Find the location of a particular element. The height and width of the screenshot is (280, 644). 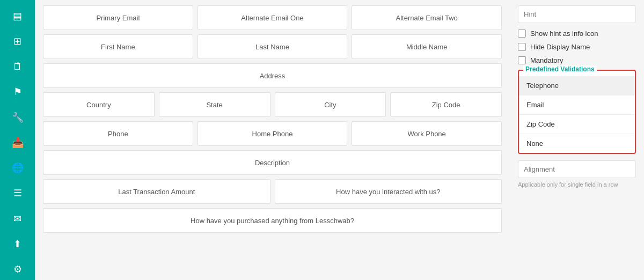

description-row: Description is located at coordinates (273, 163).